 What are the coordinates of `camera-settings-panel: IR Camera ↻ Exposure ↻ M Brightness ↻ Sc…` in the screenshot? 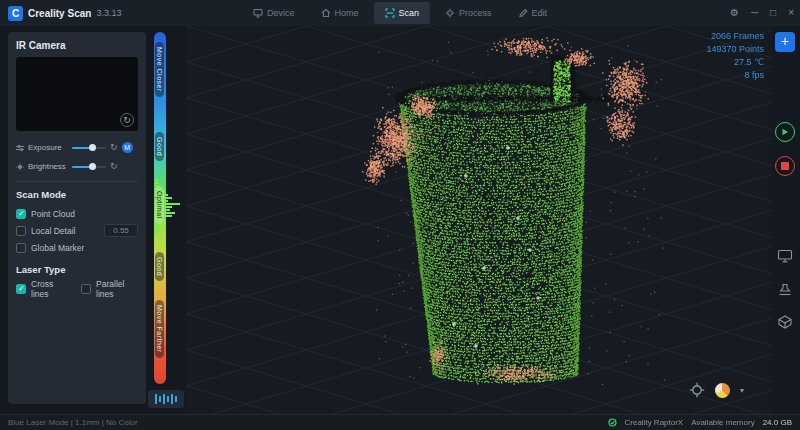 It's located at (77, 218).